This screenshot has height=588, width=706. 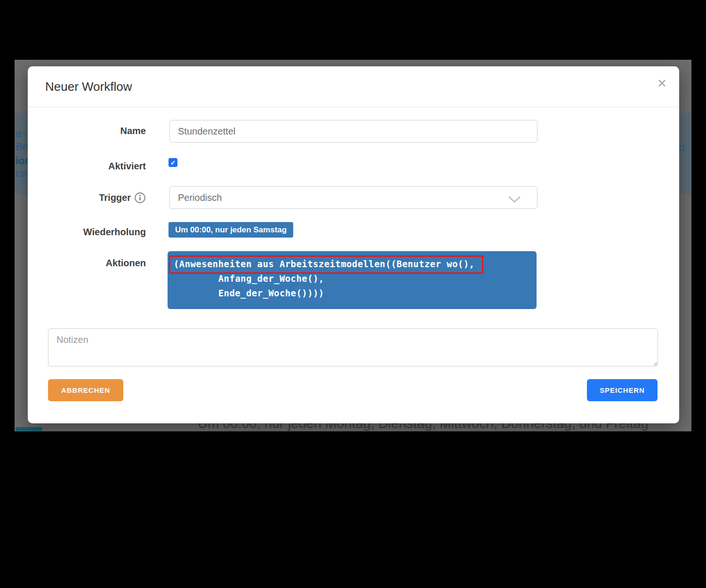 I want to click on code-line: (Anwesenheiten aus Arbeitszeitmodellen((…, so click(x=352, y=264).